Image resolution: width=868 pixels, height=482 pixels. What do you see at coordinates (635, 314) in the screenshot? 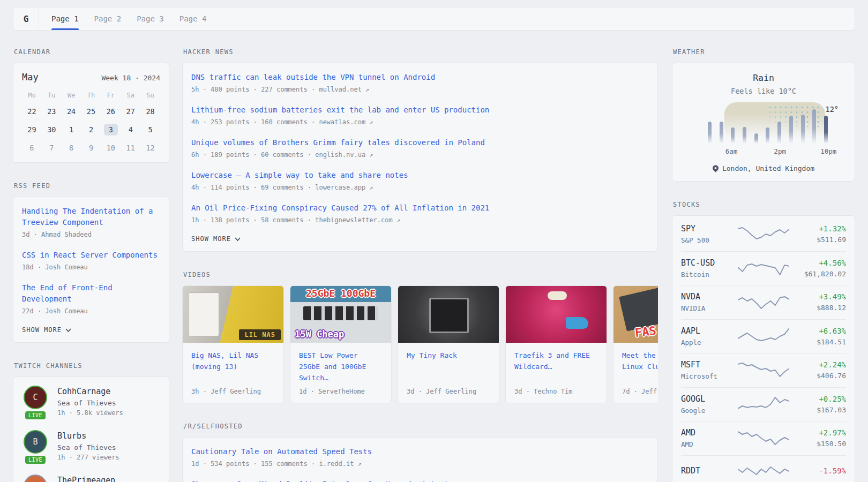
I see `video-thumbnail: FAS` at bounding box center [635, 314].